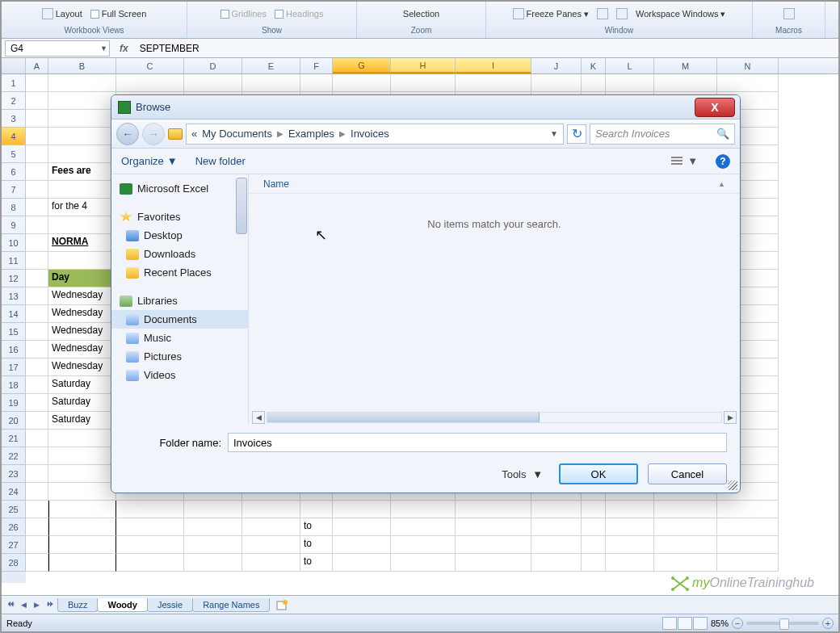  Describe the element at coordinates (37, 190) in the screenshot. I see `cell-A7` at that location.